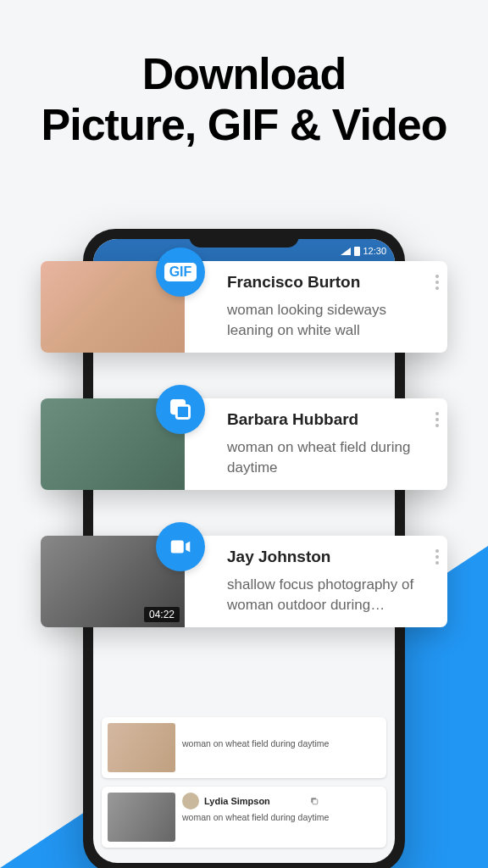 Image resolution: width=488 pixels, height=868 pixels. What do you see at coordinates (314, 801) in the screenshot?
I see `stack-icon` at bounding box center [314, 801].